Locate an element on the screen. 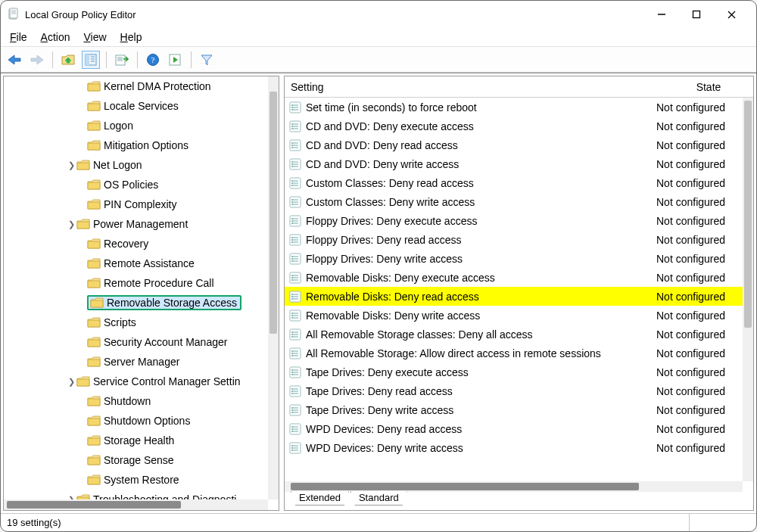  list-row: Removable Disks: Deny read accessNot con… is located at coordinates (513, 297).